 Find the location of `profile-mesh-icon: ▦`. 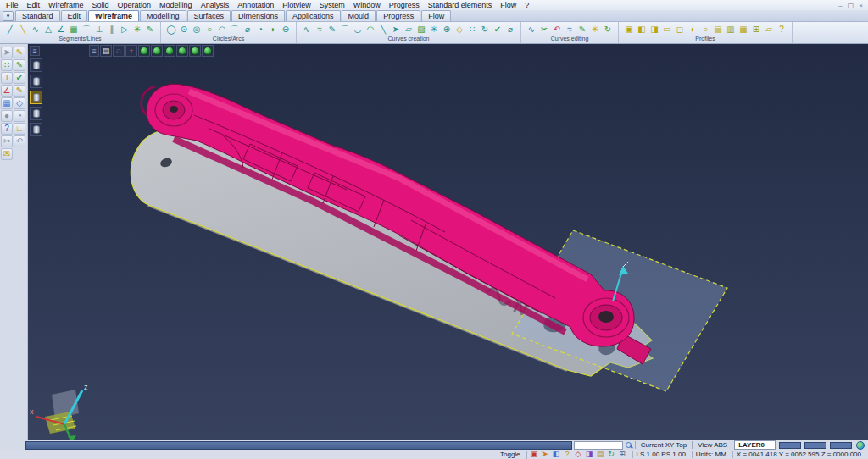

profile-mesh-icon: ▦ is located at coordinates (743, 30).